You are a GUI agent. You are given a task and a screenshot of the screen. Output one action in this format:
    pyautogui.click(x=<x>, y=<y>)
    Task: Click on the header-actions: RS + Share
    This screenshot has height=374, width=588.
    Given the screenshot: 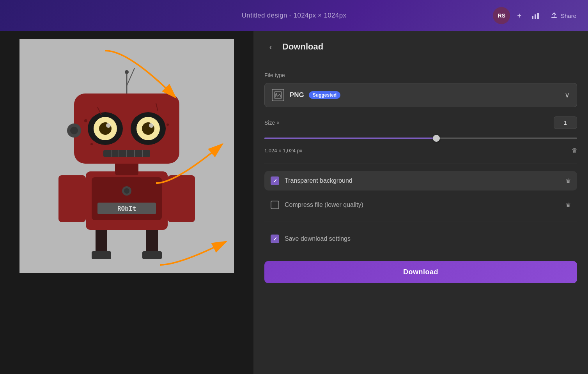 What is the action you would take?
    pyautogui.click(x=540, y=16)
    